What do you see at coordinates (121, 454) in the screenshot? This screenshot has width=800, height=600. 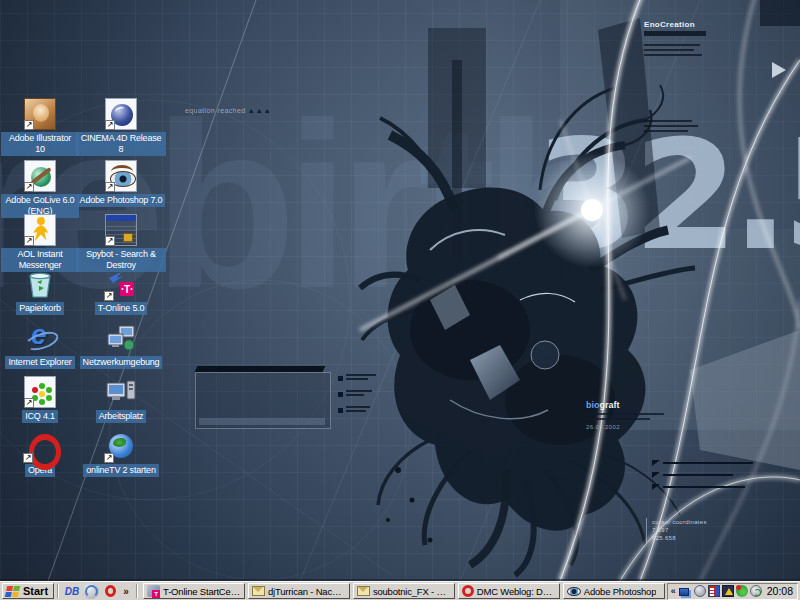 I see `desktop-icon-online-tv: onlineTV 2 starten` at bounding box center [121, 454].